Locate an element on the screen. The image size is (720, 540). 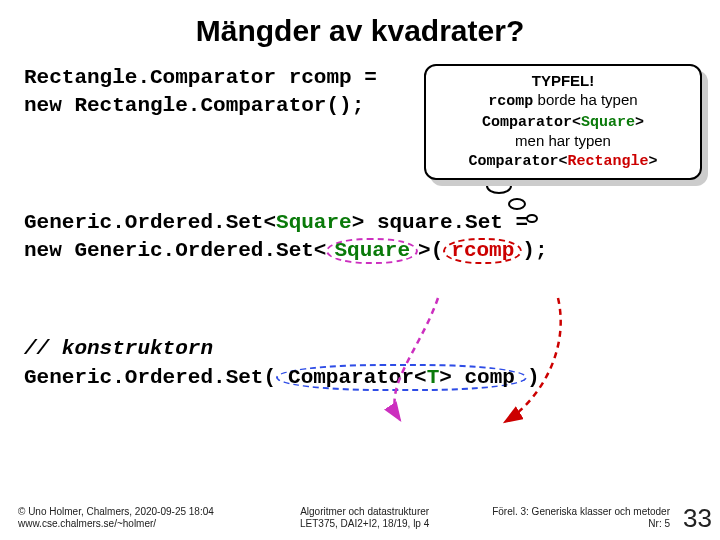
footer-topic: Förel. 3: Generiska klasser och metoder is located at coordinates (581, 512).